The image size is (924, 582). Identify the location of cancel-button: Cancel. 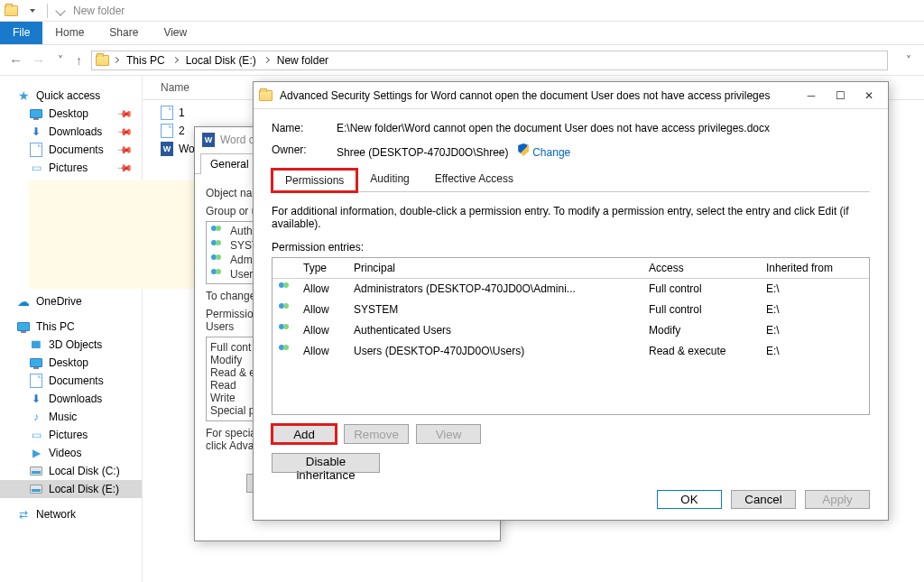
(763, 500).